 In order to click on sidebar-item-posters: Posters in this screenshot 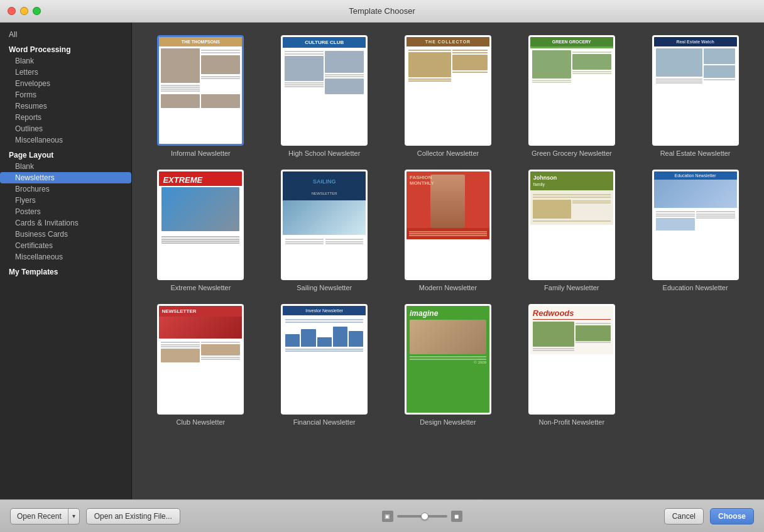, I will do `click(65, 212)`.